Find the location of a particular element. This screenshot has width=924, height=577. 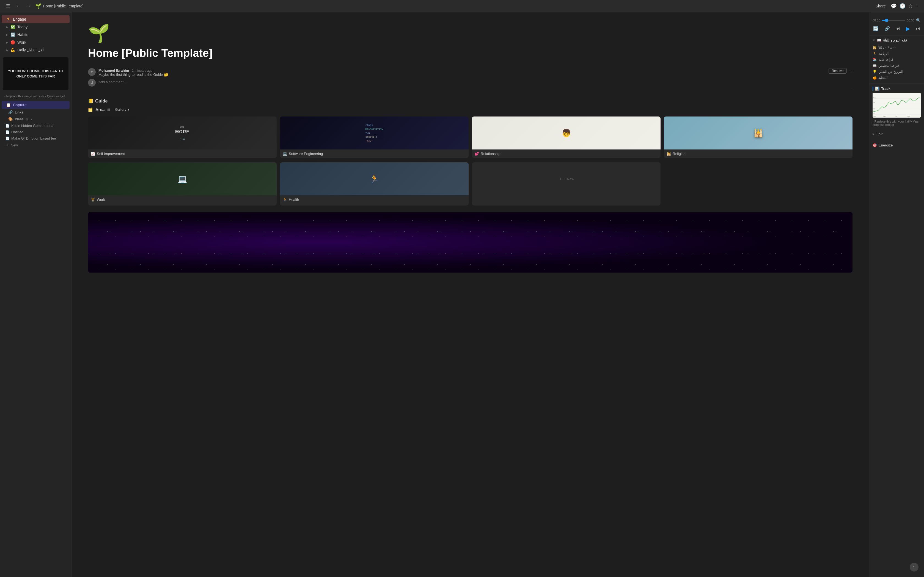

track-header: 📊 Track is located at coordinates (897, 89).